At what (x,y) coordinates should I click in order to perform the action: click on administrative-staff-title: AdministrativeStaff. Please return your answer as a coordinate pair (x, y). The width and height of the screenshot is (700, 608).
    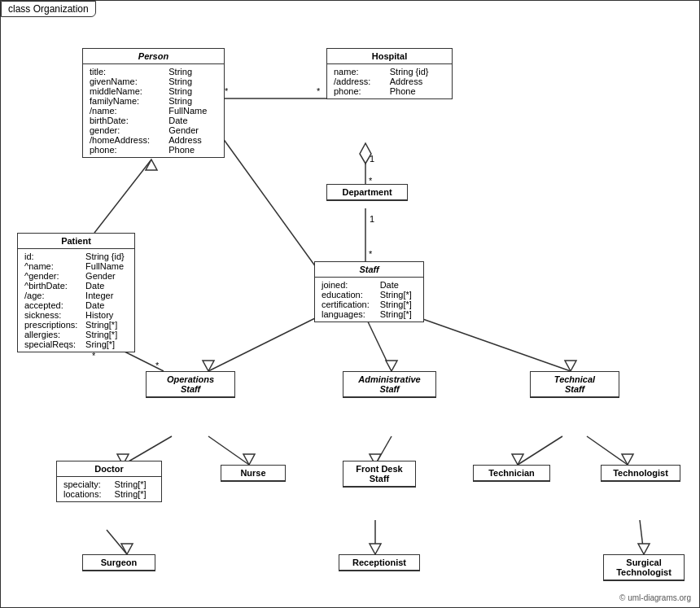
    Looking at the image, I should click on (389, 384).